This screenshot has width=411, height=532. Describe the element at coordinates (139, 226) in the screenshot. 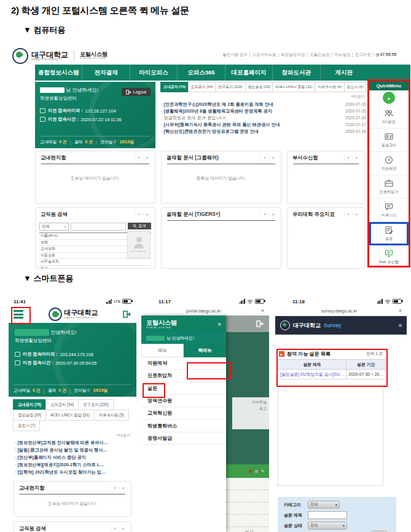

I see `staff-search-button: 검색` at that location.